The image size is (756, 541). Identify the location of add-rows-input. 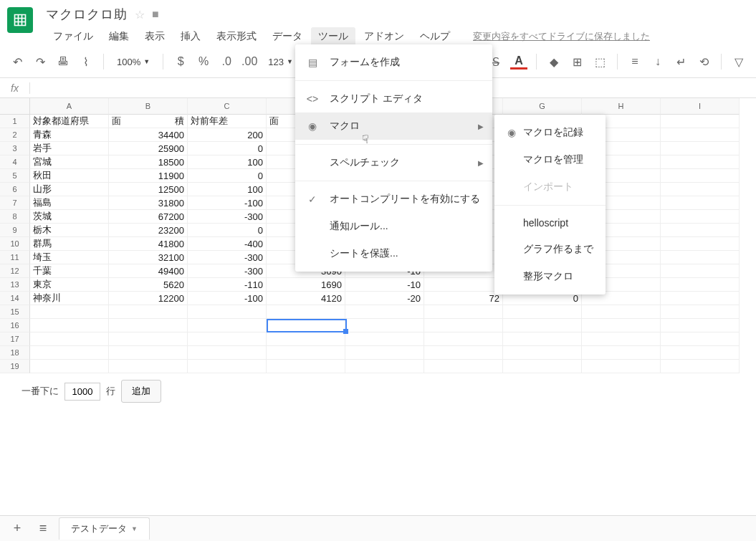
(82, 391).